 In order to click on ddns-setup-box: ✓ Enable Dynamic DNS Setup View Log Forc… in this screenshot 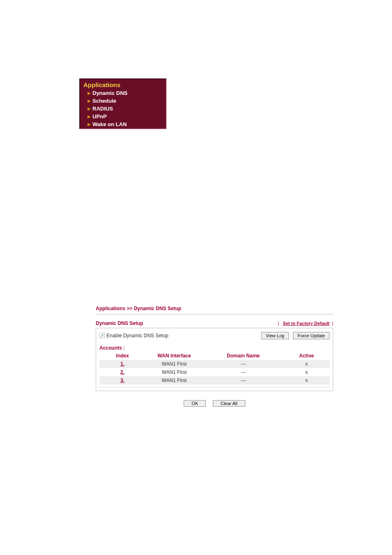, I will do `click(214, 359)`.